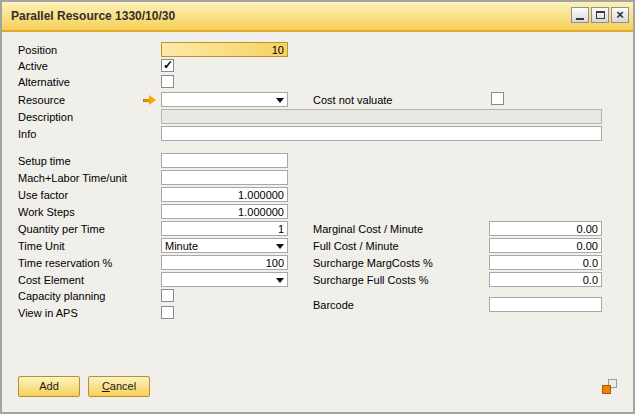 The height and width of the screenshot is (414, 635). Describe the element at coordinates (580, 19) in the screenshot. I see `minimize-icon` at that location.